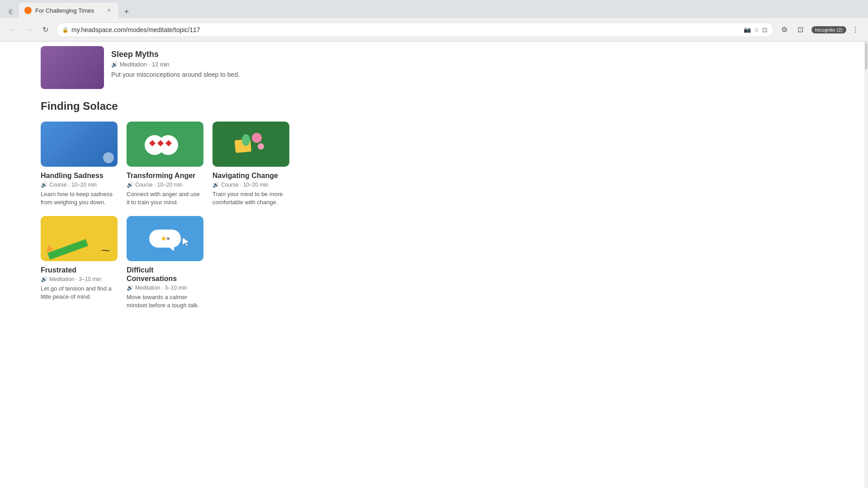 This screenshot has height=488, width=868. Describe the element at coordinates (747, 30) in the screenshot. I see `camera-off-icon: 📷` at that location.